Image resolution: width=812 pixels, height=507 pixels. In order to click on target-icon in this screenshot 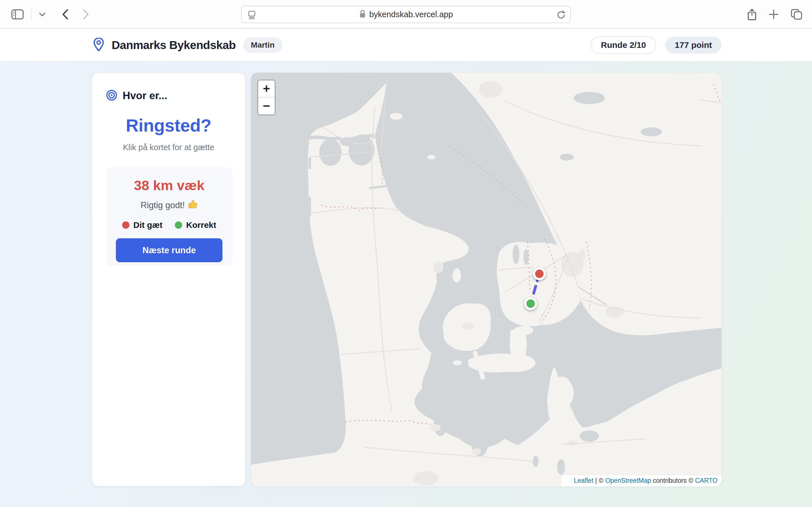, I will do `click(111, 96)`.